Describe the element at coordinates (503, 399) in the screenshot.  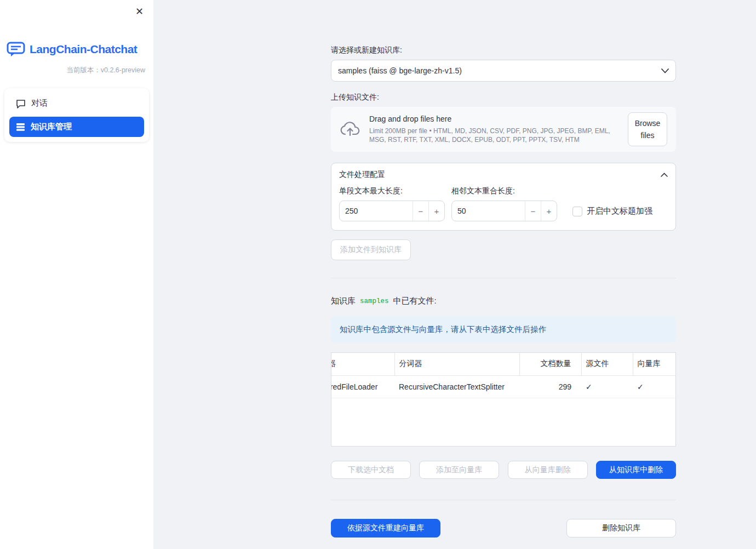
I see `files-table: 文档加载器 分词器 文档数量 源文件 向量库 UnstructuredFileL…` at that location.